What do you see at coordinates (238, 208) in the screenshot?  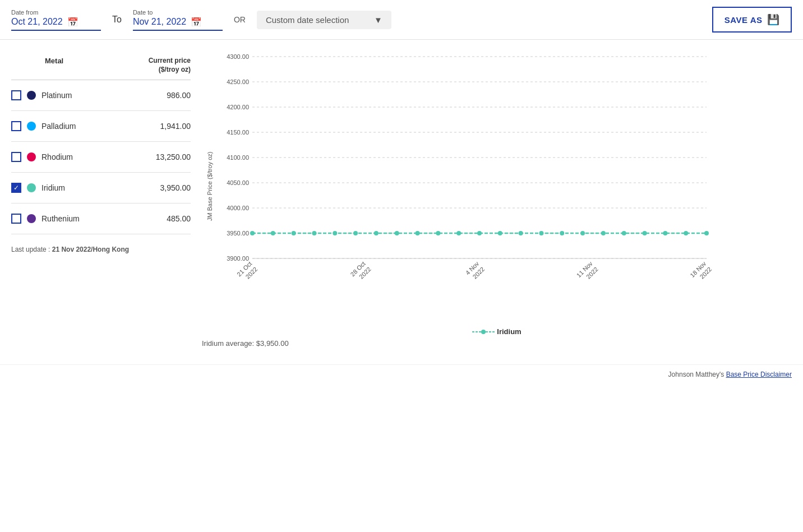 I see `svg-text: 4000.00` at bounding box center [238, 208].